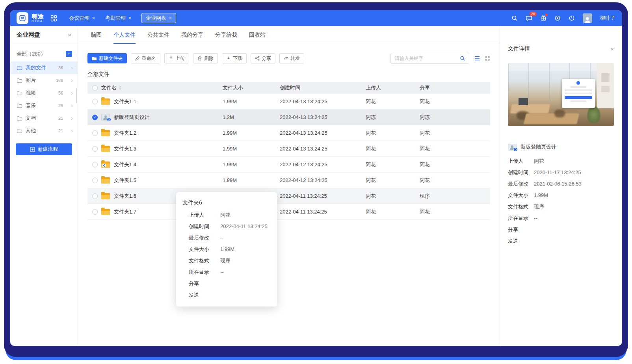 Image resolution: width=632 pixels, height=364 pixels. I want to click on file-name: 文件夹1.4, so click(125, 165).